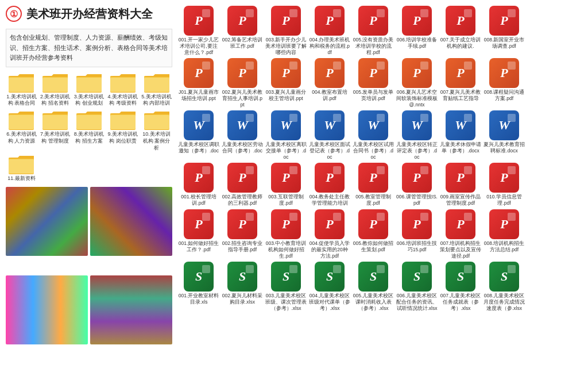 The width and height of the screenshot is (588, 368). Describe the element at coordinates (461, 132) in the screenshot. I see `file-item-2-6: W 儿童美术休假申请单（参考）.docx` at that location.